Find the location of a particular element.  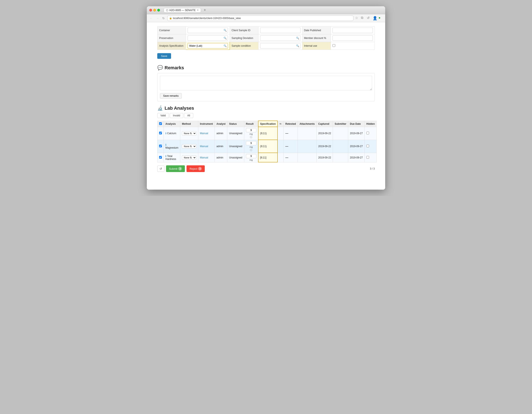

th-specification: Specification is located at coordinates (268, 124).